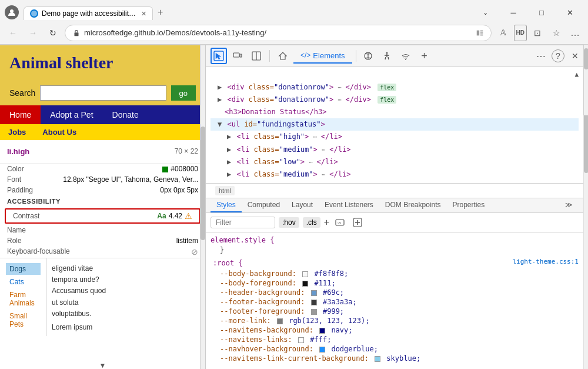 The image size is (588, 369). Describe the element at coordinates (53, 33) in the screenshot. I see `refresh-button: ↻` at that location.